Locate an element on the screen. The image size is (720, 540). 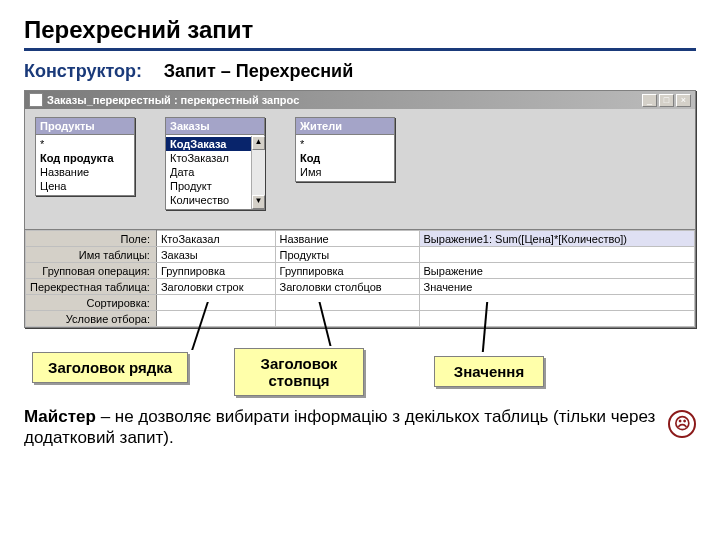
subtitle-text: Запит – Перехресний is located at coordinates (259, 71).